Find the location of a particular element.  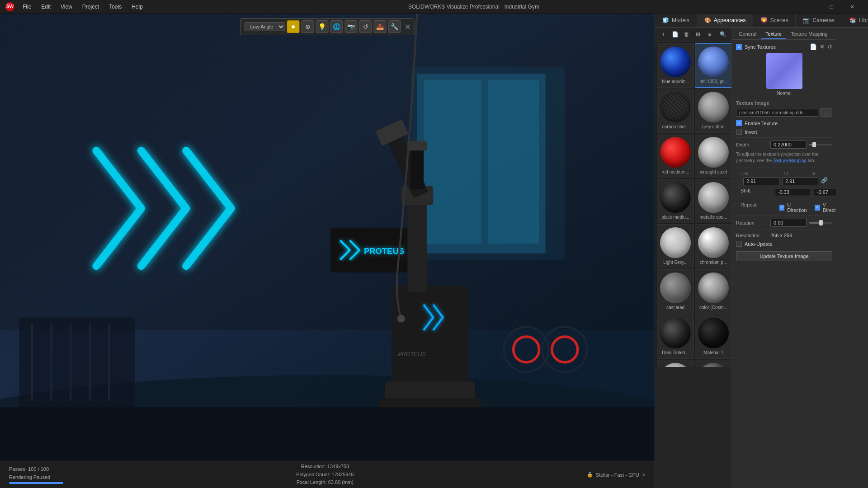

material-item-blue_anodized: blue anodiz... is located at coordinates (675, 66).